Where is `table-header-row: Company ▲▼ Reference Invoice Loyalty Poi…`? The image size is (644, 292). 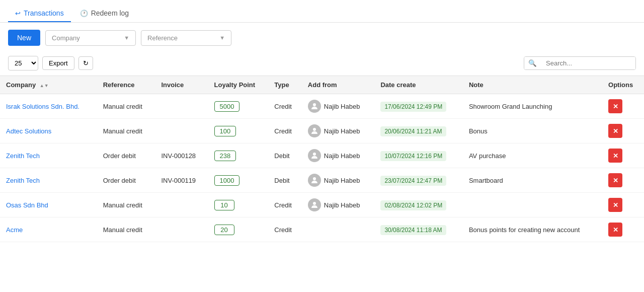 table-header-row: Company ▲▼ Reference Invoice Loyalty Poi… is located at coordinates (322, 85).